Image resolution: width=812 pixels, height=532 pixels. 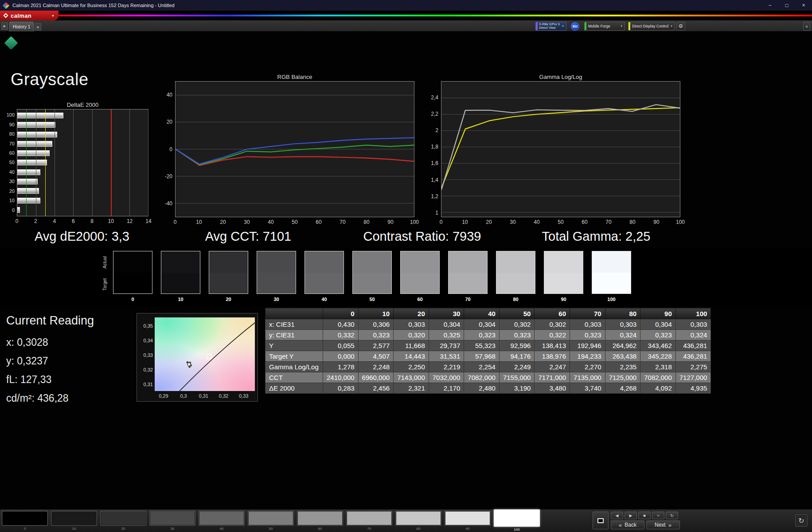 I want to click on back-button: « Back, so click(x=628, y=525).